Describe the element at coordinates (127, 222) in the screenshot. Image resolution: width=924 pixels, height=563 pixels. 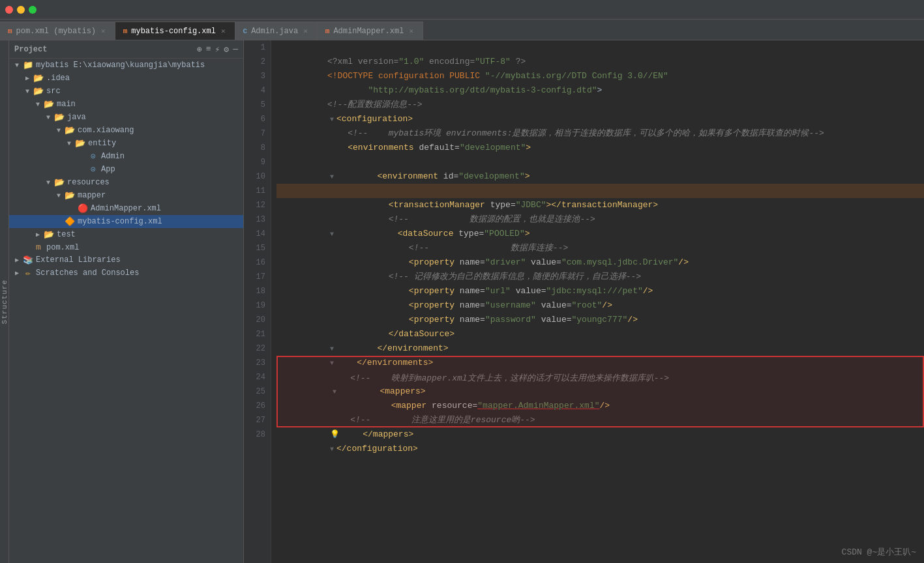
I see `tree-item-mybatis-config-xml: 🔶 mybatis-config.xml` at that location.